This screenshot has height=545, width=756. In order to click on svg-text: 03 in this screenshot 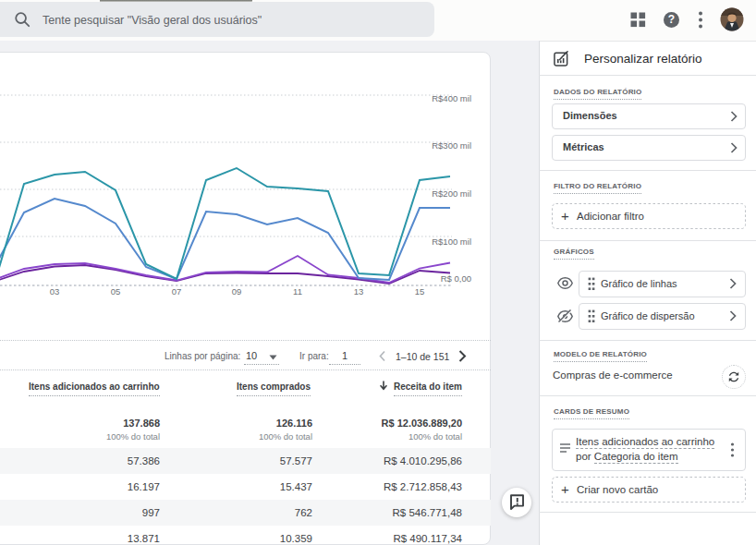, I will do `click(55, 292)`.